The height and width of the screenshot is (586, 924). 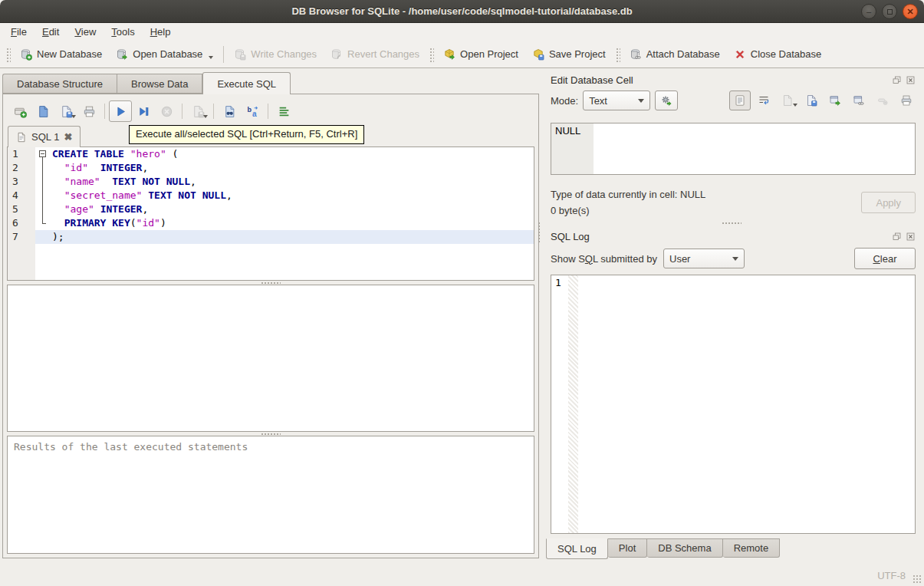 What do you see at coordinates (229, 111) in the screenshot?
I see `find-button` at bounding box center [229, 111].